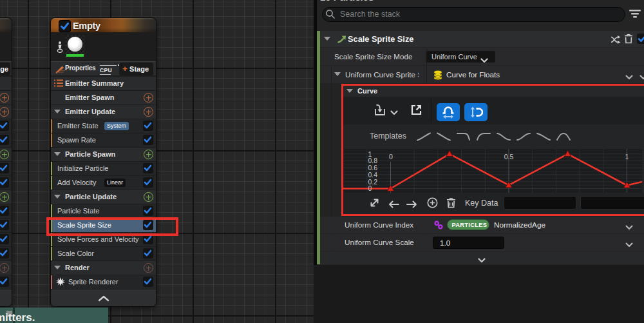 Image resolution: width=644 pixels, height=323 pixels. What do you see at coordinates (509, 157) in the screenshot?
I see `svg-text: 0.5` at bounding box center [509, 157].